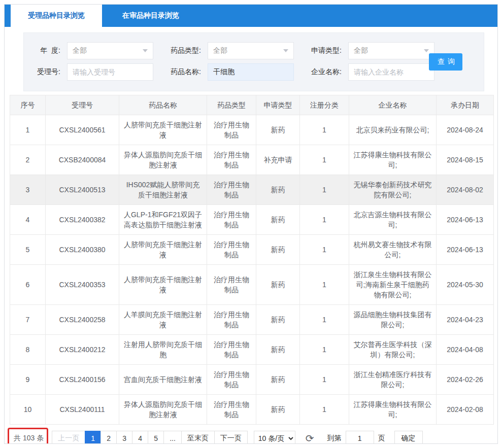 The image size is (502, 448). Describe the element at coordinates (252, 190) in the screenshot. I see `table-row: 3CXSL2400513IHS002赋能人脐带间充质干细胞注射液治疗用生物制品新…` at that location.